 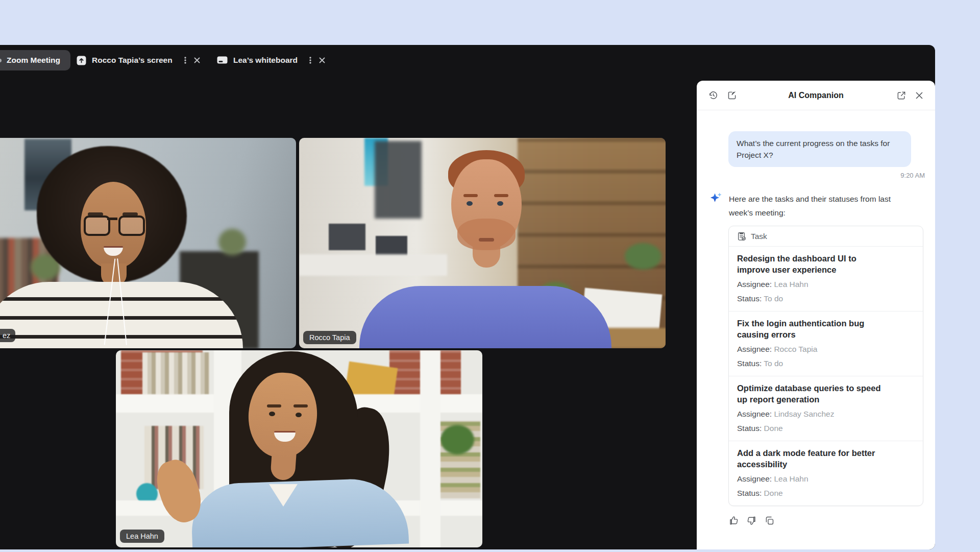 What do you see at coordinates (468, 61) in the screenshot?
I see `tab-bar: Zoom Meeting Rocco Tapia’s screen Lea’s …` at bounding box center [468, 61].